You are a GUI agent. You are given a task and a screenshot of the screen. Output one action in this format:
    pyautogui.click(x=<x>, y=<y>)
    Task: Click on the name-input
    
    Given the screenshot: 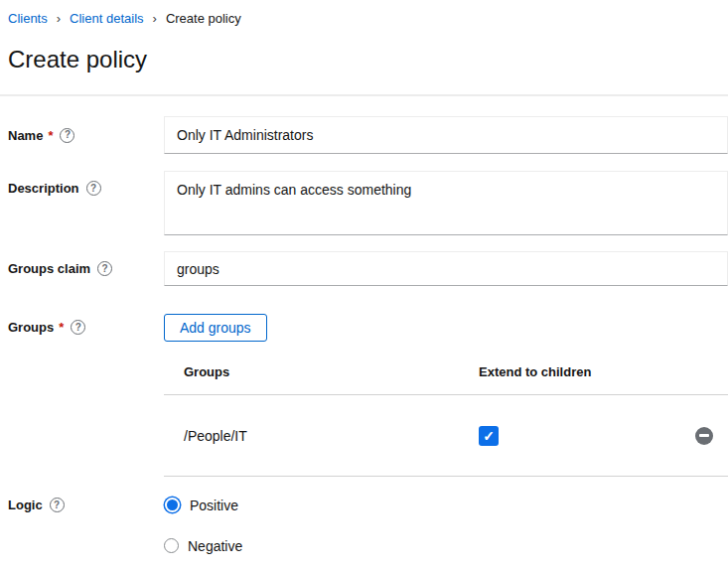 What is the action you would take?
    pyautogui.click(x=446, y=135)
    